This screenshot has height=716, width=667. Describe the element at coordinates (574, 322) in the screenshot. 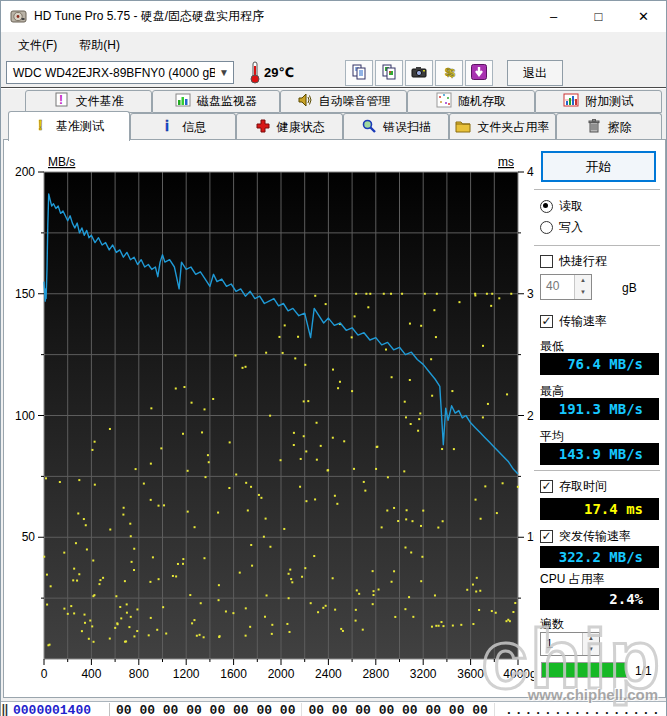

I see `transfer-rate-checkbox: ✓ 传输速率` at that location.